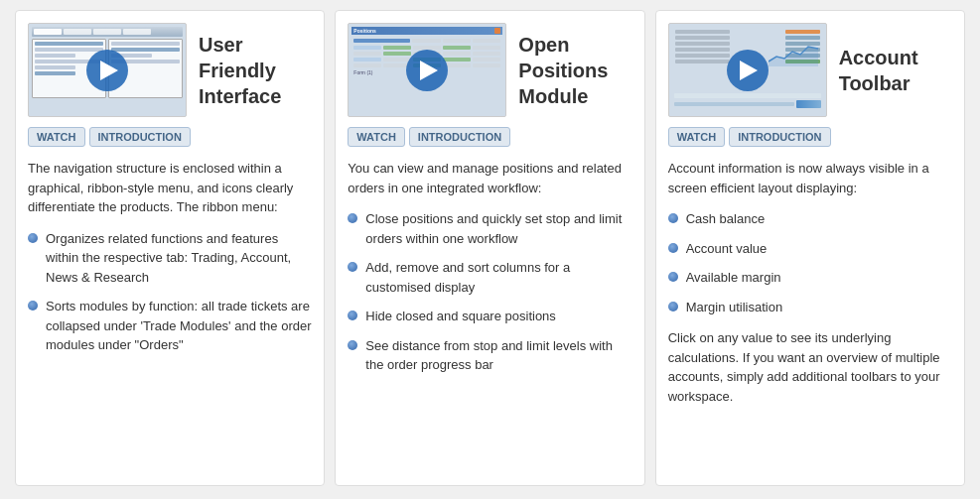 This screenshot has width=980, height=499. I want to click on description-2: You can view and manage positions and re…, so click(490, 179).